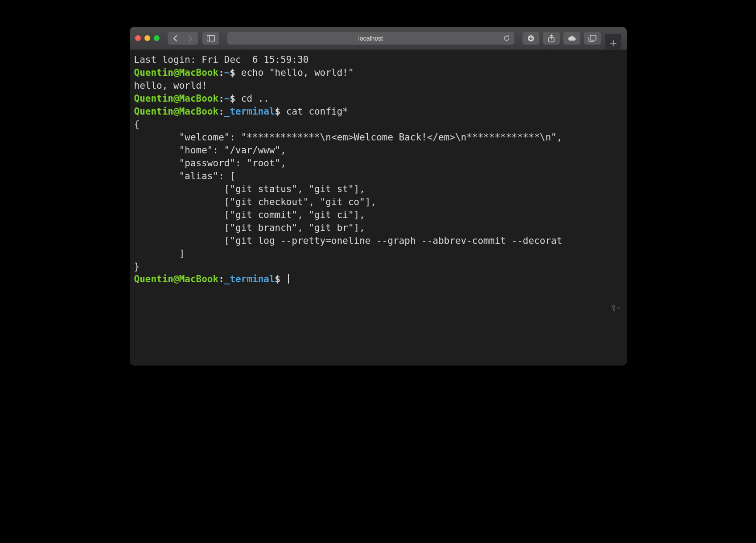  Describe the element at coordinates (171, 86) in the screenshot. I see `output-line: hello, world!` at that location.